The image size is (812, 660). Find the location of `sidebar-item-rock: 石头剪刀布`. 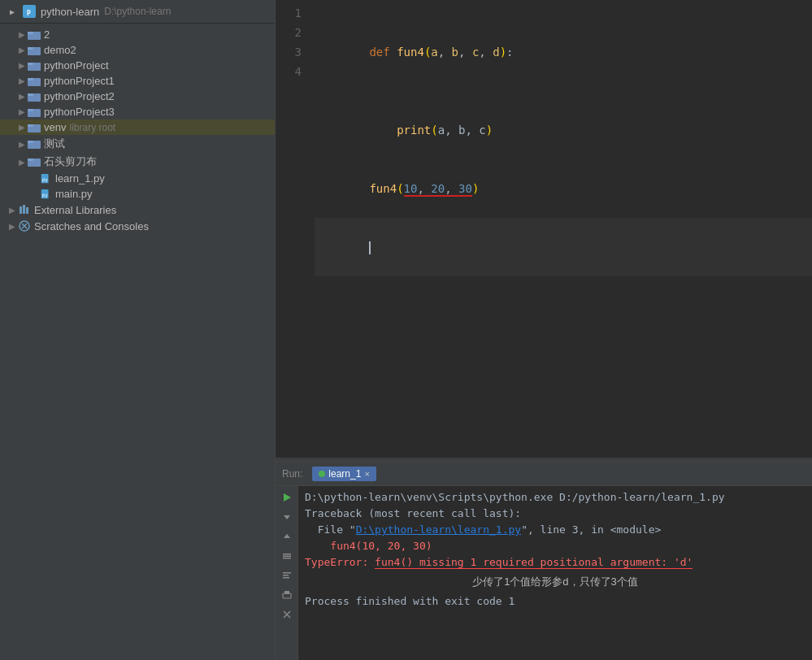

sidebar-item-rock: 石头剪刀布 is located at coordinates (137, 162).